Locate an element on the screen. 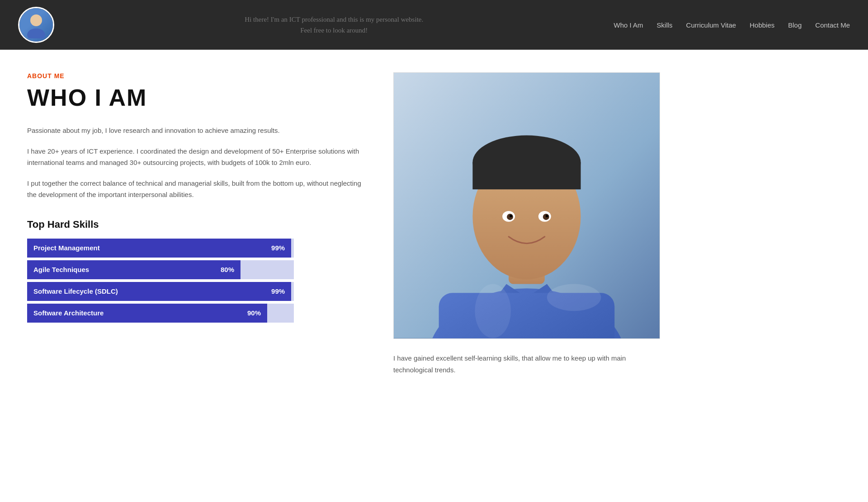 The height and width of the screenshot is (502, 868). nav-skills: Skills is located at coordinates (665, 25).